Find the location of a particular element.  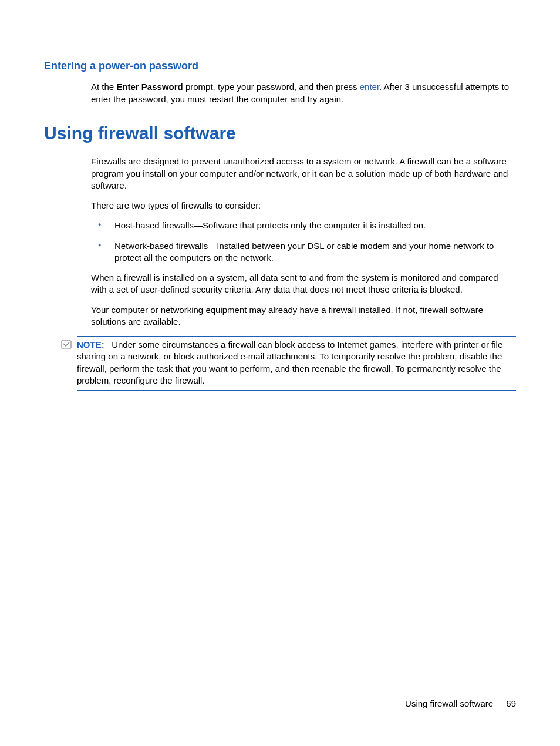

bullet-list-firewall-types: Host-based firewalls—Software that prote… is located at coordinates (303, 242).